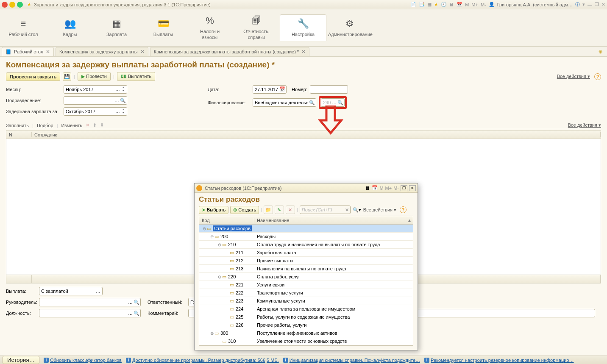  I want to click on expense-tree-row: ▭223Коммунальные услуги, so click(306, 301).